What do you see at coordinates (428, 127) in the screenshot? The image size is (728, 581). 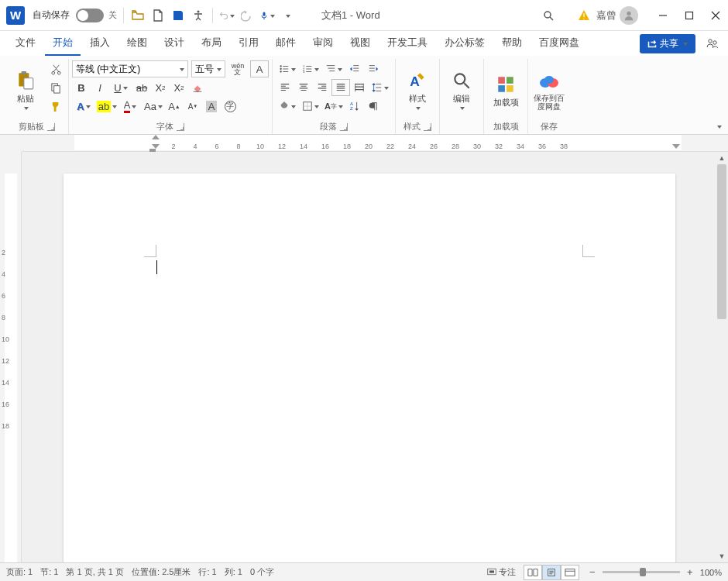 I see `styles-dialog-launcher` at bounding box center [428, 127].